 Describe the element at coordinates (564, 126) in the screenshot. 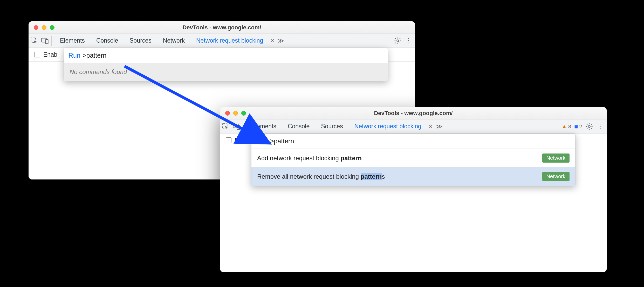

I see `warning-triangle-icon: ▲` at that location.